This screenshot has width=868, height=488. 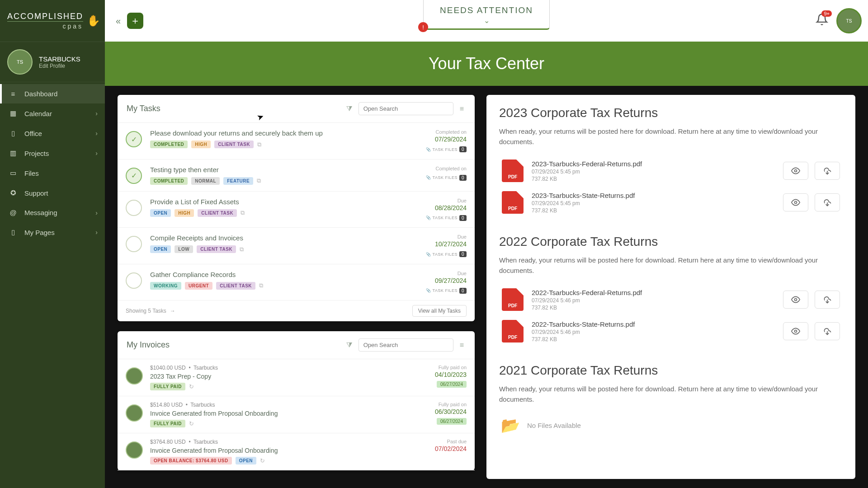 What do you see at coordinates (822, 21) in the screenshot?
I see `notifications-button: 9+` at bounding box center [822, 21].